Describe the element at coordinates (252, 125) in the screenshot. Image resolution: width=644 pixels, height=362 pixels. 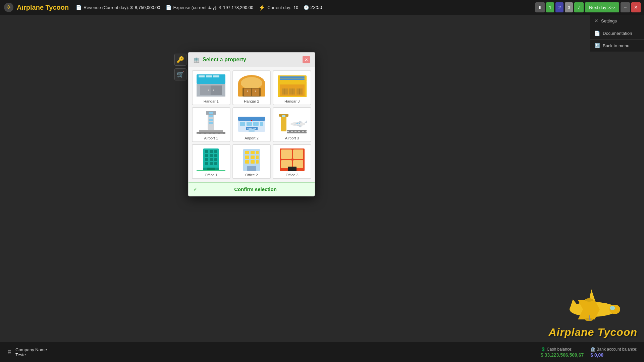
I see `property-grid: Hangar 1` at that location.